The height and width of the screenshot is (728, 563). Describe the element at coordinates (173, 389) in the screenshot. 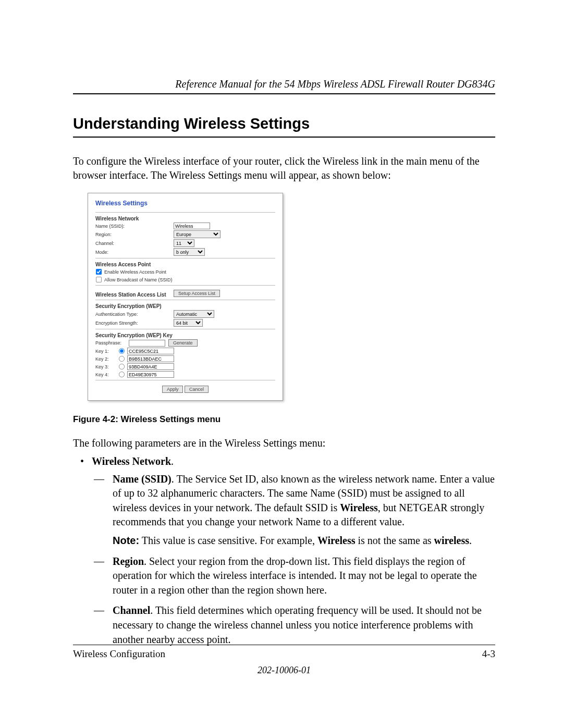

I see `apply-button: Apply` at that location.